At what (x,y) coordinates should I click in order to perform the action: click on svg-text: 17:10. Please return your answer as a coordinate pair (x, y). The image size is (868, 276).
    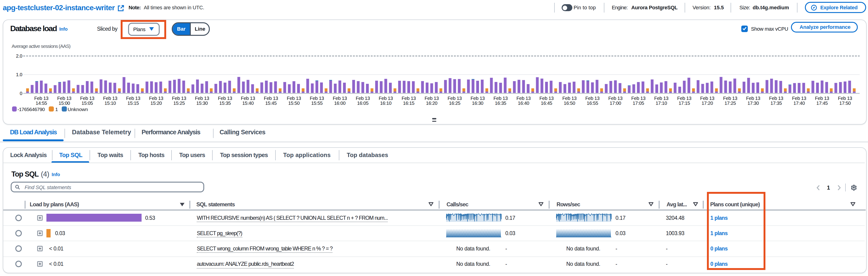
    Looking at the image, I should click on (661, 103).